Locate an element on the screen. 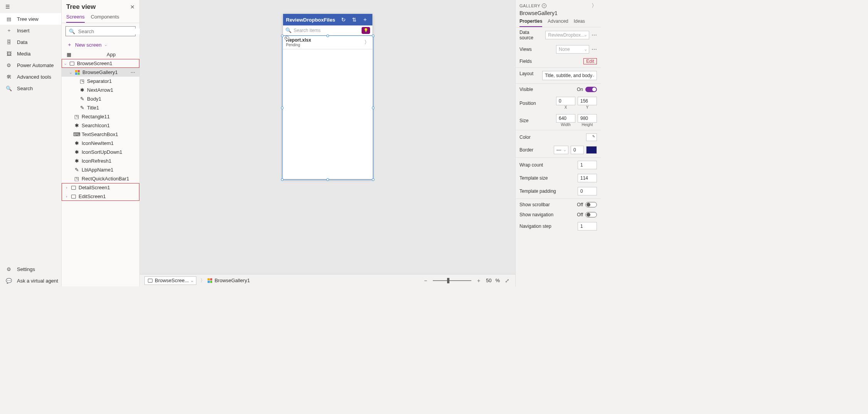 The height and width of the screenshot is (414, 868). edit-template-button: ✎ is located at coordinates (287, 38).